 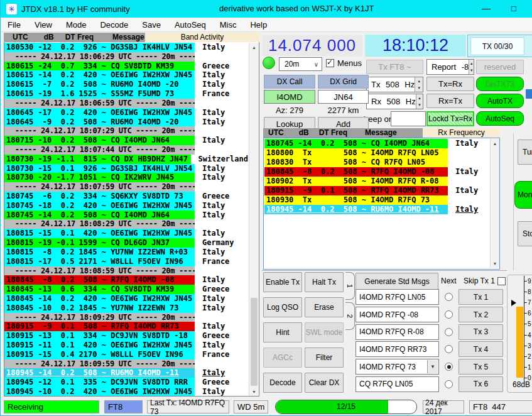 I want to click on tx-button: Tx 2, so click(x=481, y=314).